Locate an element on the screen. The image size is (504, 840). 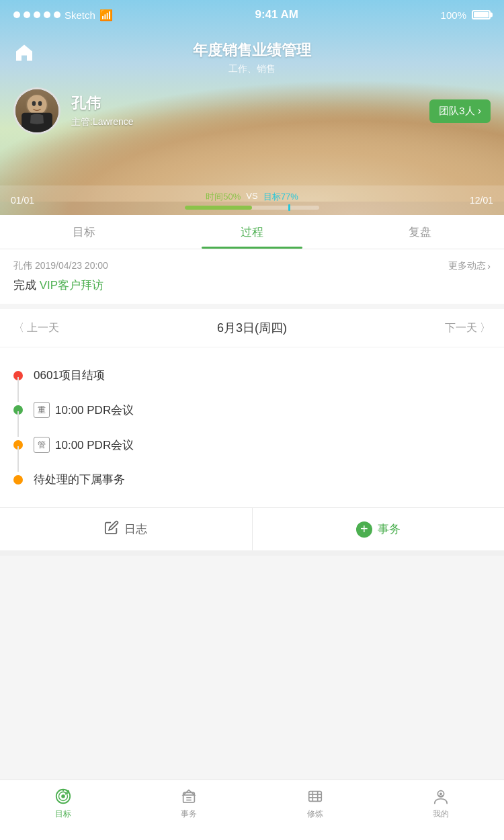
status-time: 9:41 AM is located at coordinates (277, 15).